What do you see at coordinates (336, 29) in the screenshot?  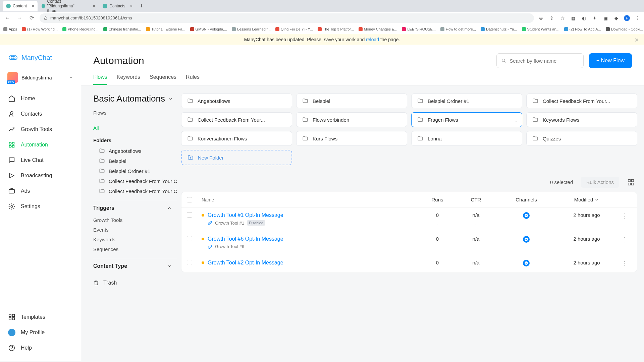 I see `bookmark: The Top 3 Platfor...` at bounding box center [336, 29].